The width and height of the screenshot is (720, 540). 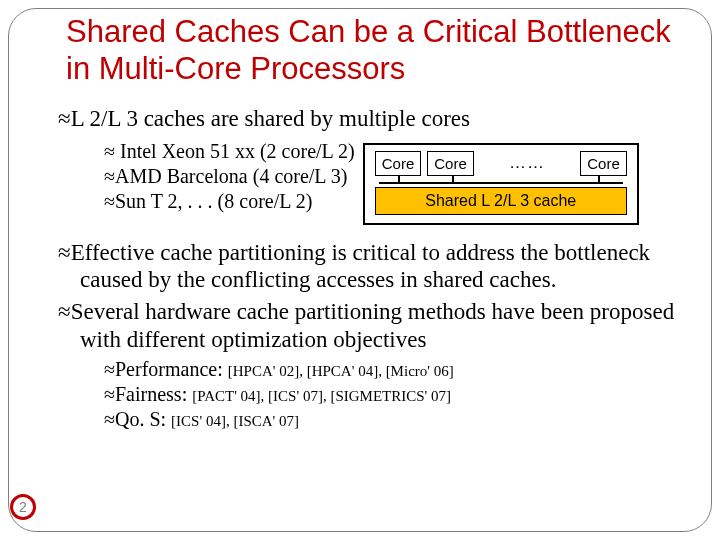 What do you see at coordinates (380, 119) in the screenshot?
I see `bullet-shared-caches: ≈L 2/L 3 caches are shared by multiple c…` at bounding box center [380, 119].